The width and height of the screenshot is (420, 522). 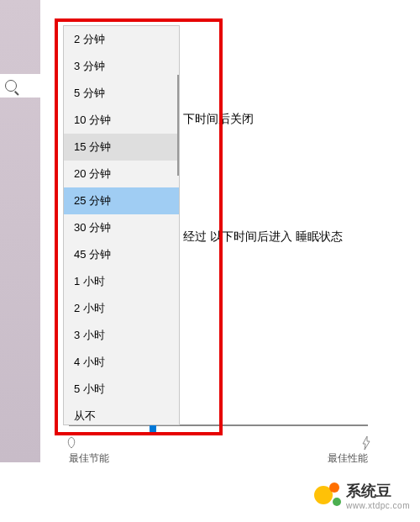 What do you see at coordinates (263, 237) in the screenshot?
I see `sleep-label: 经过 以下时间后进入 睡眠状态` at bounding box center [263, 237].